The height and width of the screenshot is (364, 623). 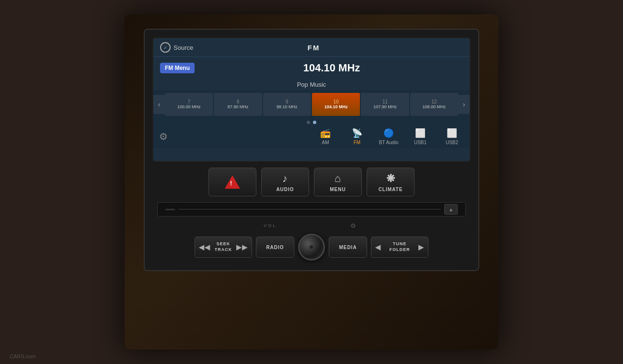 I want to click on climate-icon: ❋, so click(x=391, y=179).